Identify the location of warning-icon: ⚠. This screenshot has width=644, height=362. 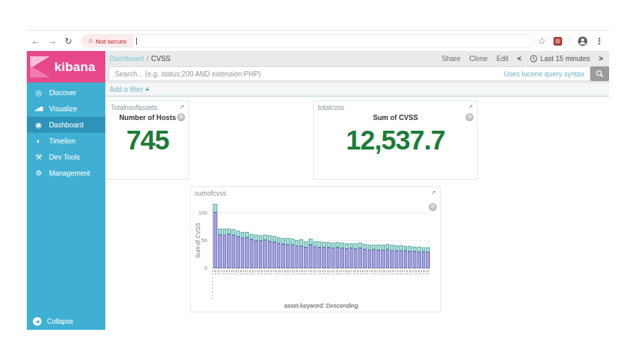
(91, 42).